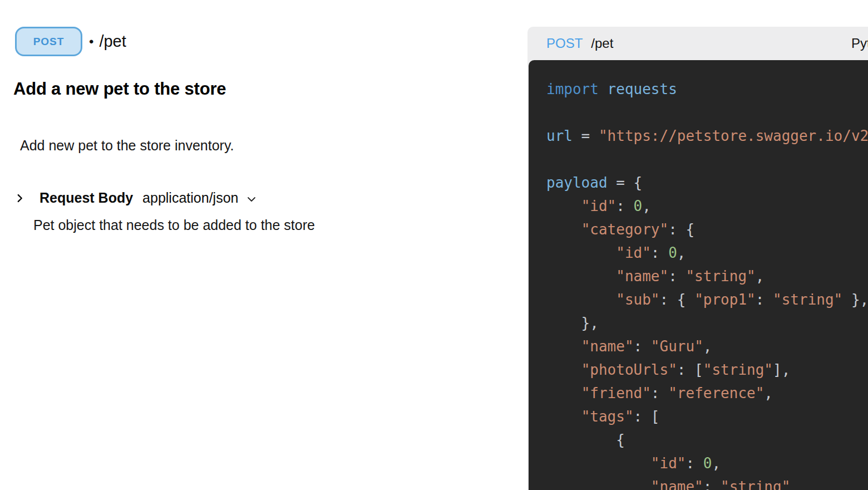 This screenshot has height=490, width=868. I want to click on content-type-label: application/json, so click(190, 198).